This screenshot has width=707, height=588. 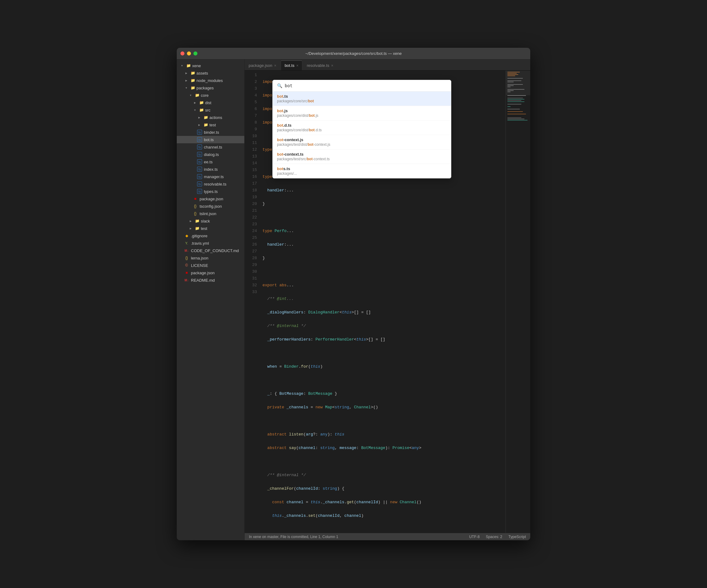 What do you see at coordinates (383, 231) in the screenshot?
I see `code-line-12: type Perfo...` at bounding box center [383, 231].